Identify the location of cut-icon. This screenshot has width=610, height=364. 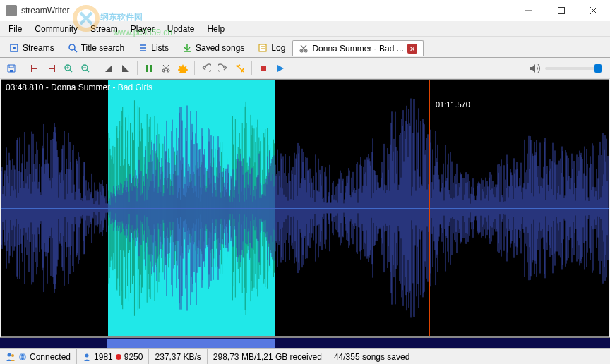
(304, 49).